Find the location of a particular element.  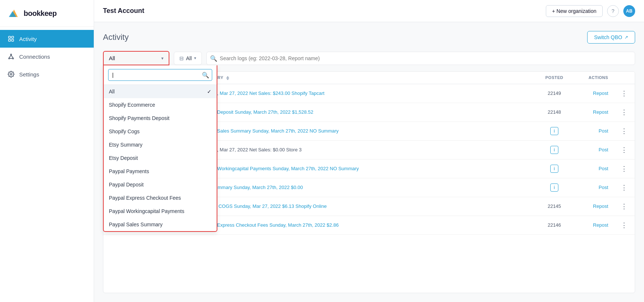

filter-button: ⊟ All ▾ is located at coordinates (188, 58).